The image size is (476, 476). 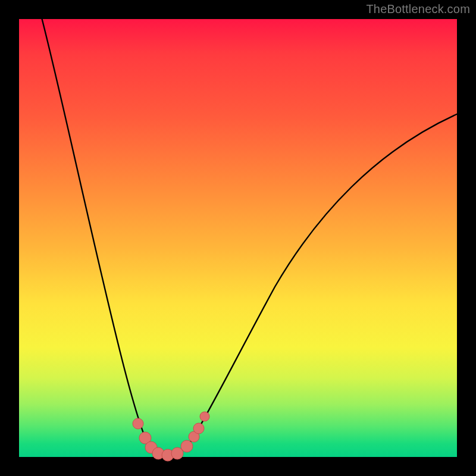 I want to click on watermark-text: TheBottleneck.com, so click(x=418, y=10).